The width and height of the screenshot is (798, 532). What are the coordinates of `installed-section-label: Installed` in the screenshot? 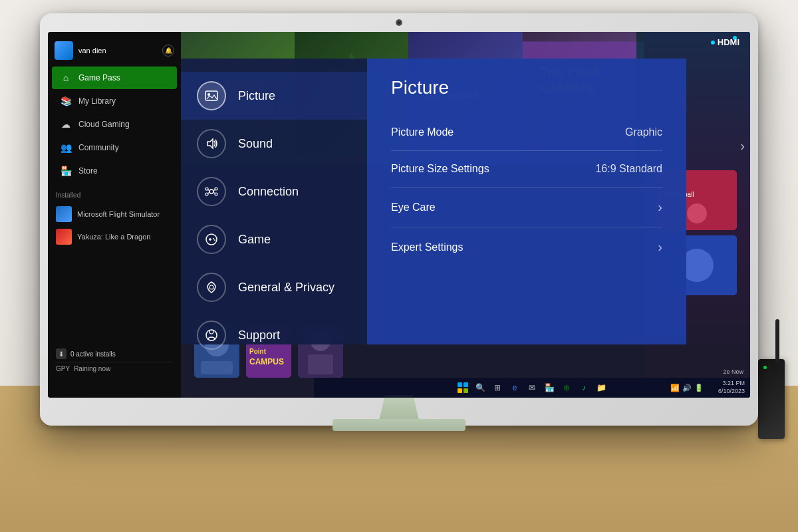 It's located at (114, 196).